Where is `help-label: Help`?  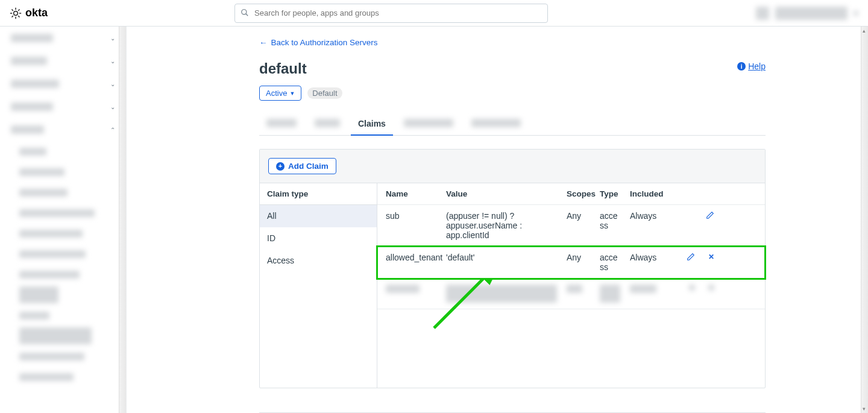
help-label: Help is located at coordinates (757, 66).